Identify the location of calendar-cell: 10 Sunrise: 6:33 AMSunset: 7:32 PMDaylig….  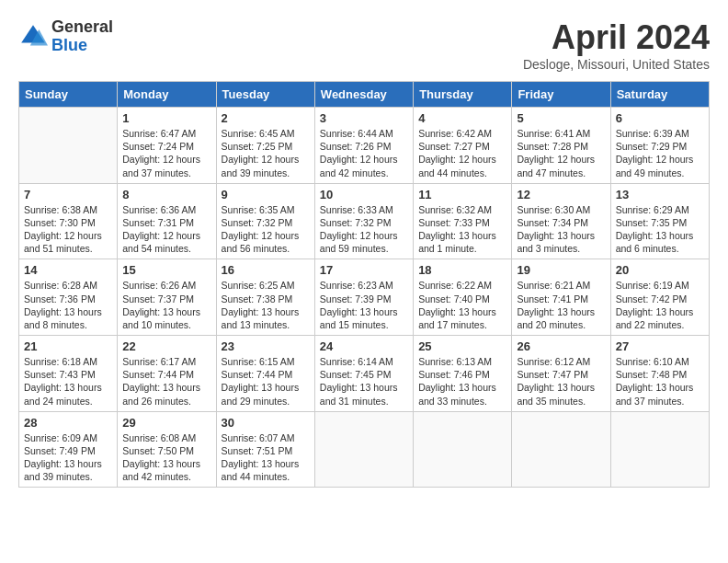
(364, 221).